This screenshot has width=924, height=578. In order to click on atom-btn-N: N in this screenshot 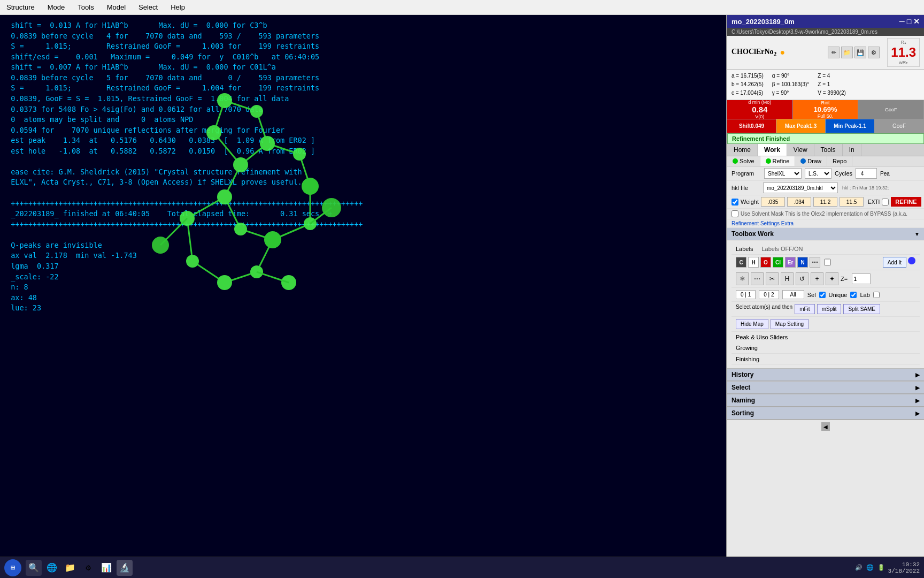, I will do `click(803, 262)`.